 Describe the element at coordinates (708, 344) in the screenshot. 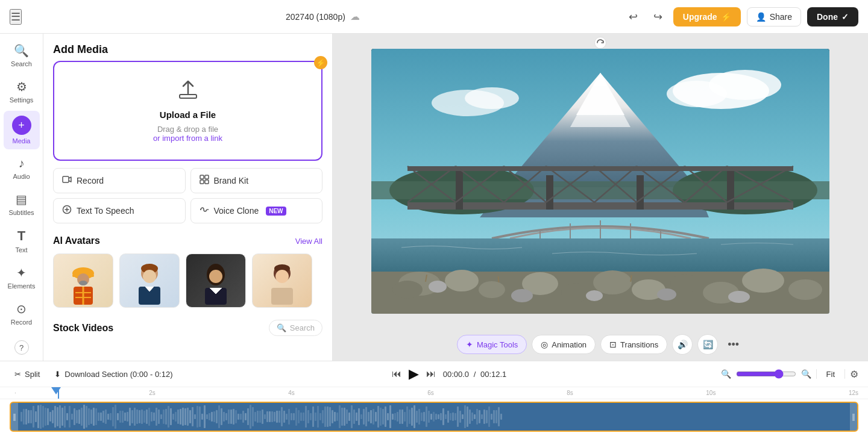

I see `speed-button: 🔄` at that location.